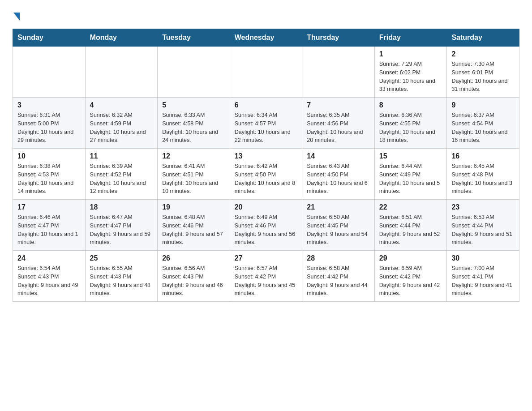 The image size is (532, 411). Describe the element at coordinates (194, 225) in the screenshot. I see `calendar-cell: 19Sunrise: 6:48 AMSunset: 4:46 PMDayligh…` at that location.